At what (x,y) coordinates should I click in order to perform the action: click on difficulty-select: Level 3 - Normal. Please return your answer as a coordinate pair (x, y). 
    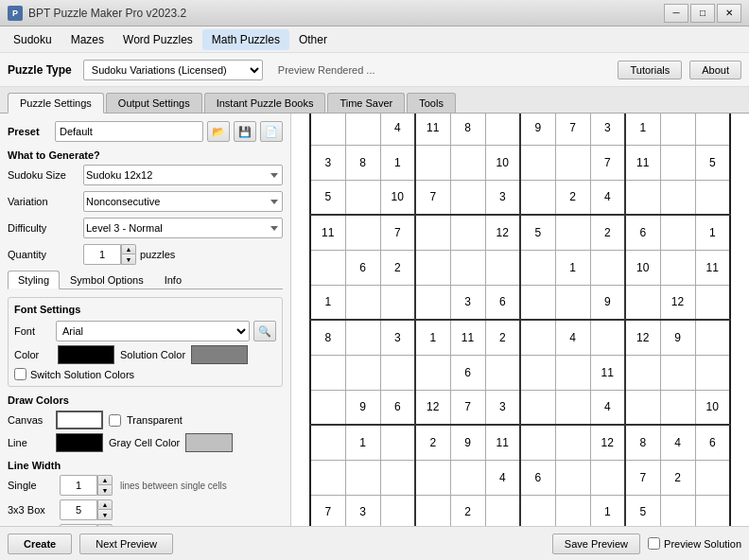
    Looking at the image, I should click on (183, 228).